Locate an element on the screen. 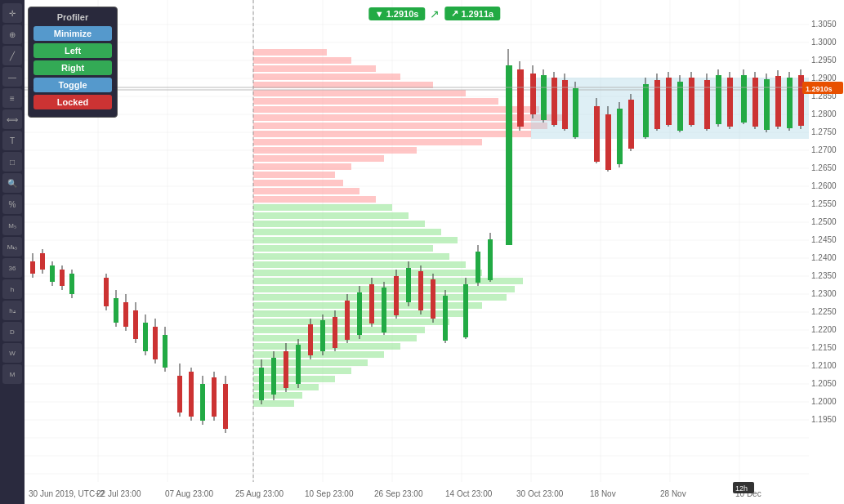 The width and height of the screenshot is (844, 504). svg-text: 28 Nov is located at coordinates (673, 493).